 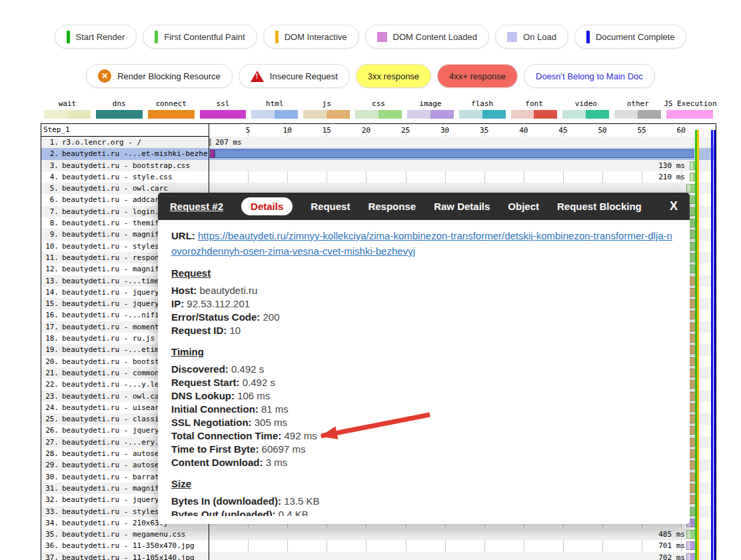 I want to click on waterfall-row-36: 36.beautydeti.ru - 11-350x470.jpg701 ms, so click(x=378, y=545).